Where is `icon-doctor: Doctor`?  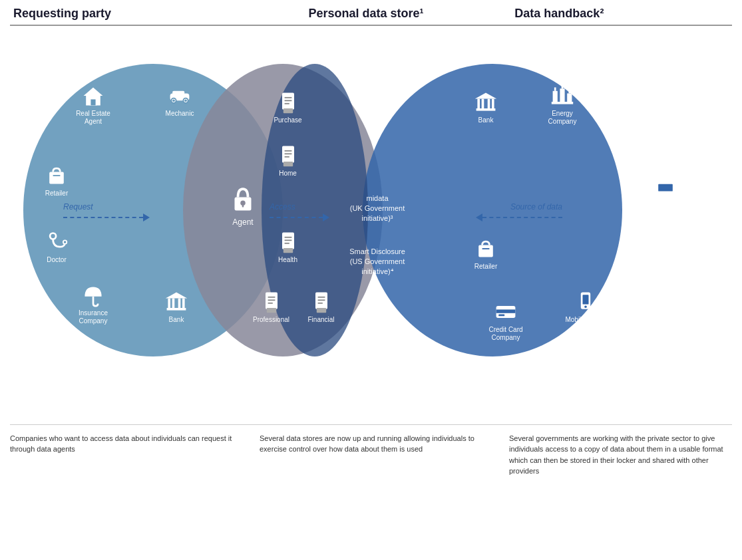
icon-doctor: Doctor is located at coordinates (57, 247).